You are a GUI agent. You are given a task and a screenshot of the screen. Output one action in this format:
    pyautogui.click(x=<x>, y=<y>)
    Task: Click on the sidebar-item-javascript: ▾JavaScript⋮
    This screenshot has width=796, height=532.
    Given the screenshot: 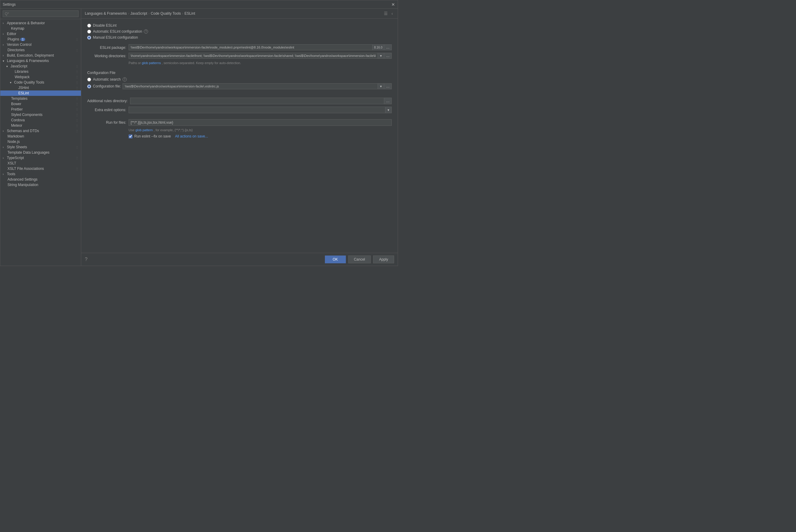 What is the action you would take?
    pyautogui.click(x=41, y=66)
    